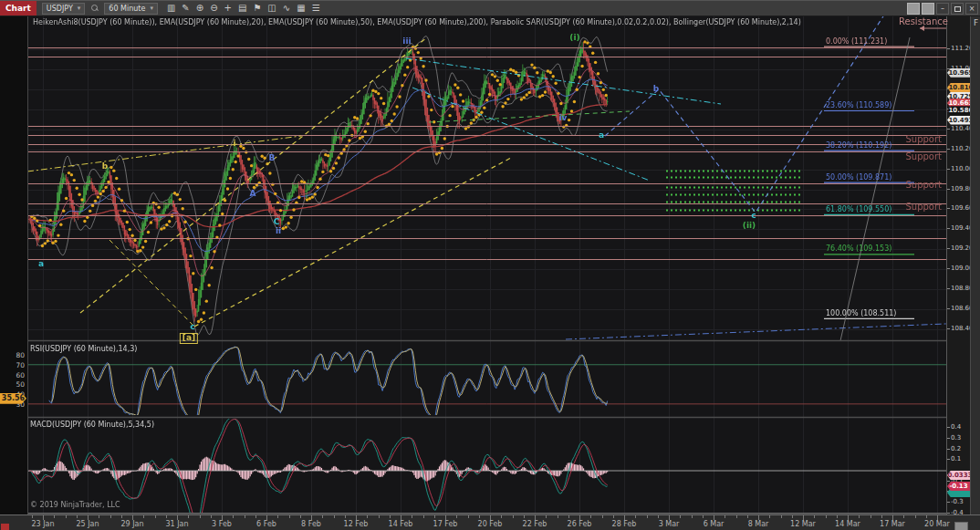 The width and height of the screenshot is (980, 530). What do you see at coordinates (151, 8) in the screenshot?
I see `chevron-down-icon: ▾` at bounding box center [151, 8].